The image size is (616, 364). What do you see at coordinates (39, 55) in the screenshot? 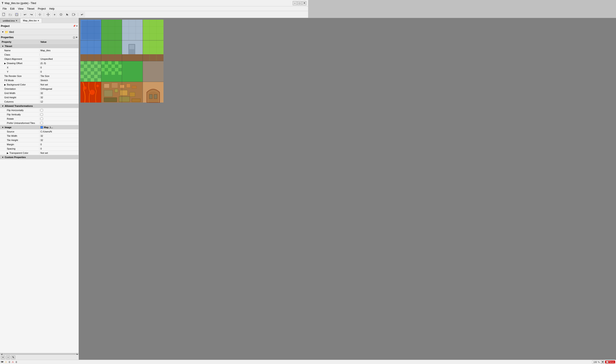
I see `prop-class-row: Class` at bounding box center [39, 55].